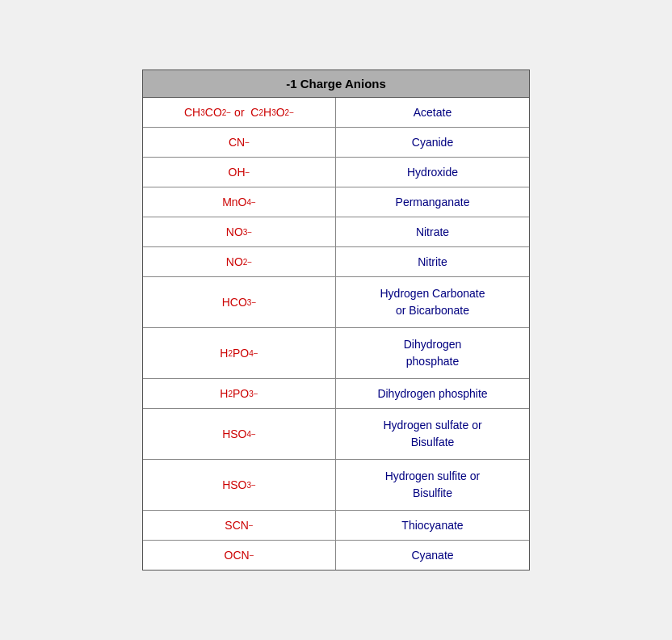  I want to click on formula-cell: HSO3−, so click(239, 485).